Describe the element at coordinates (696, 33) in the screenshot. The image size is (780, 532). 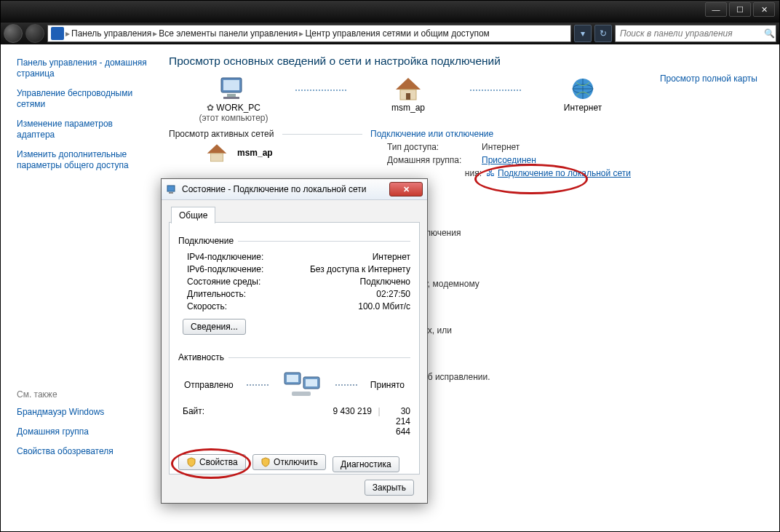
I see `search-box: 🔍` at that location.